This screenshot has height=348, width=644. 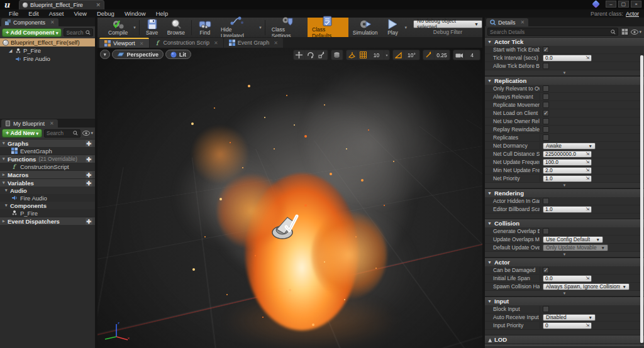 I want to click on camera-speed-icon, so click(x=459, y=55).